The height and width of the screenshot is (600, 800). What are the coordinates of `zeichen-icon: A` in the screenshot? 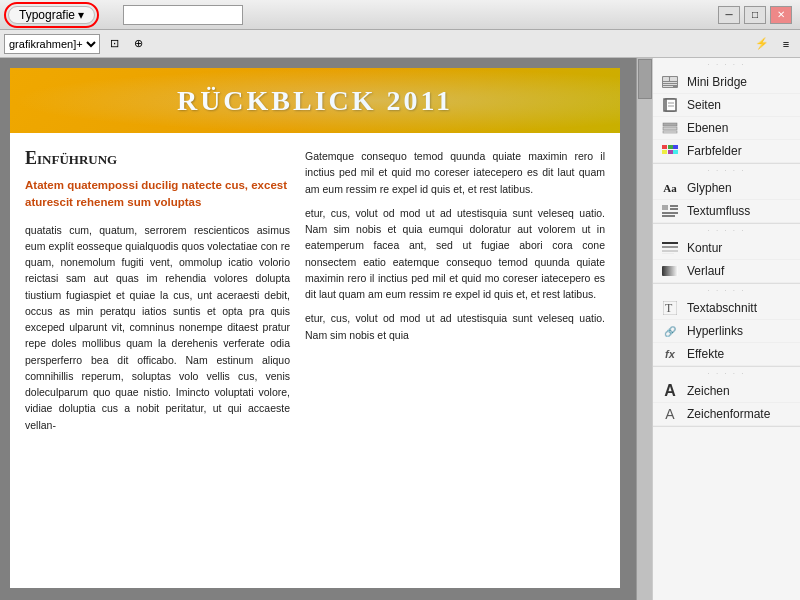 It's located at (670, 391).